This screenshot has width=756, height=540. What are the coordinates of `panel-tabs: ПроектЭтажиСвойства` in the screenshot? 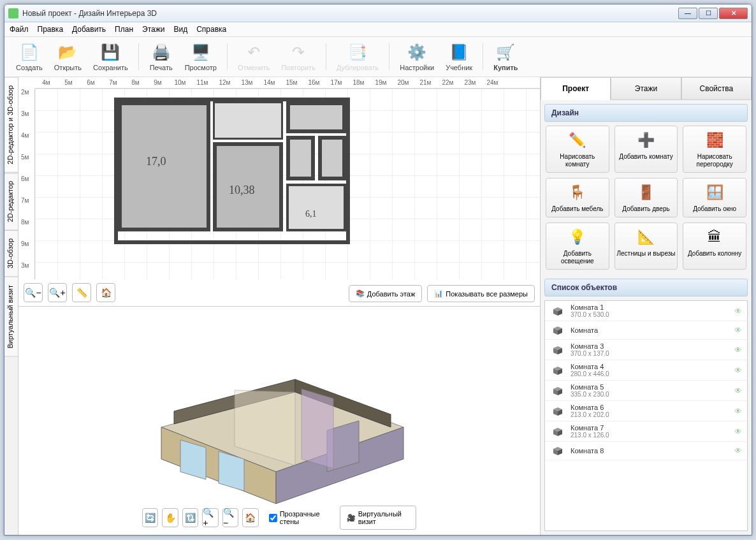 It's located at (646, 89).